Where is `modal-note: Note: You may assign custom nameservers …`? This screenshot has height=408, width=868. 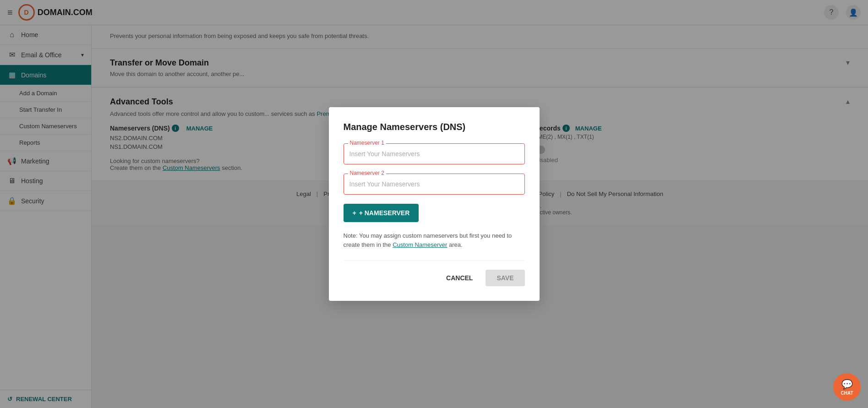 modal-note: Note: You may assign custom nameservers … is located at coordinates (434, 240).